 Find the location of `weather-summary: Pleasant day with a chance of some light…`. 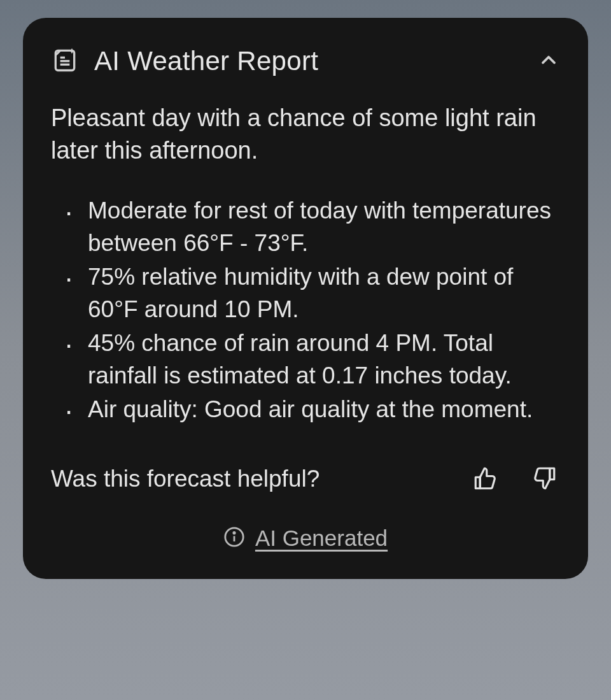

weather-summary: Pleasant day with a chance of some light… is located at coordinates (306, 135).